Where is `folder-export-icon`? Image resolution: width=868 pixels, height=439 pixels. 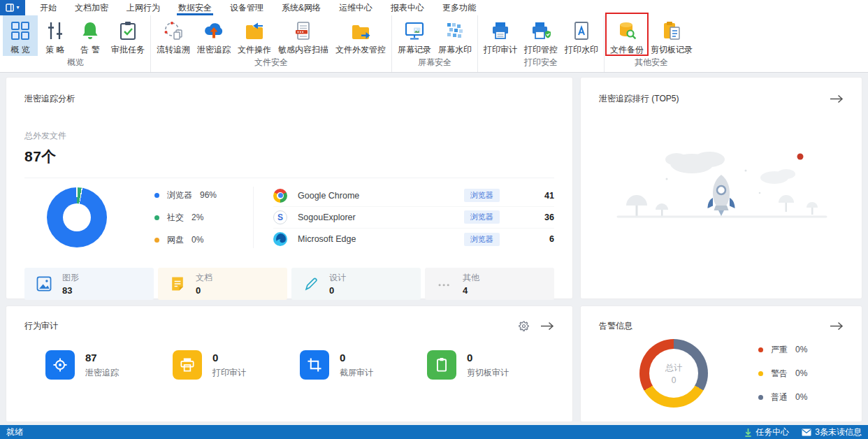
folder-export-icon is located at coordinates (361, 31).